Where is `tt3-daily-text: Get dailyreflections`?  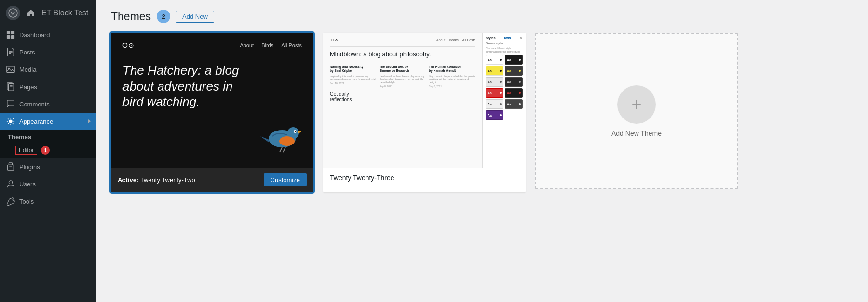
tt3-daily-text: Get dailyreflections is located at coordinates (403, 97).